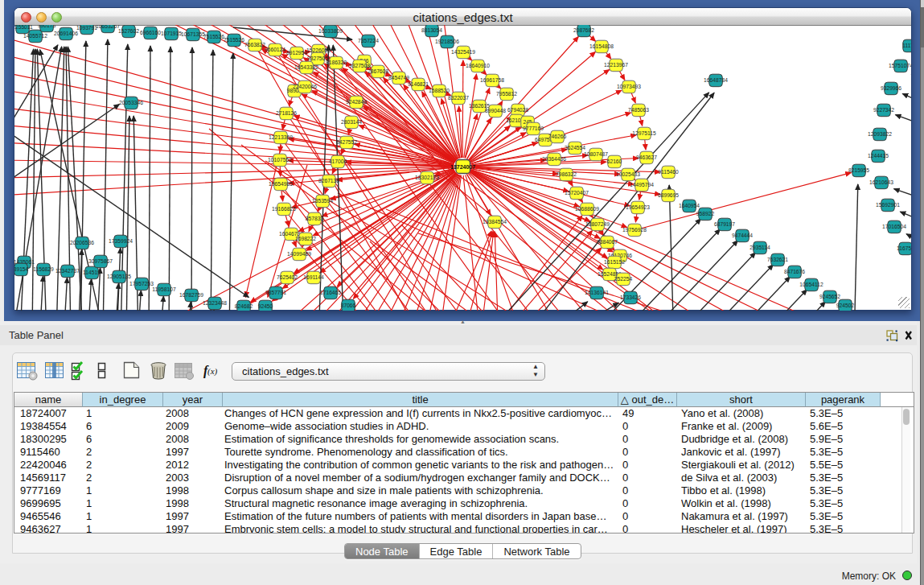 The image size is (924, 585). I want to click on svg-text: 958922, so click(706, 214).